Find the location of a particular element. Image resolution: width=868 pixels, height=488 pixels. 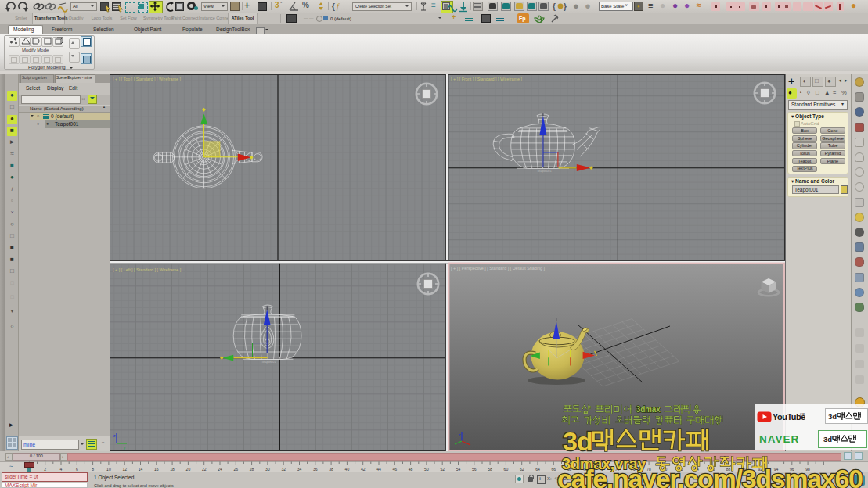

svg-text: 22 is located at coordinates (204, 469).